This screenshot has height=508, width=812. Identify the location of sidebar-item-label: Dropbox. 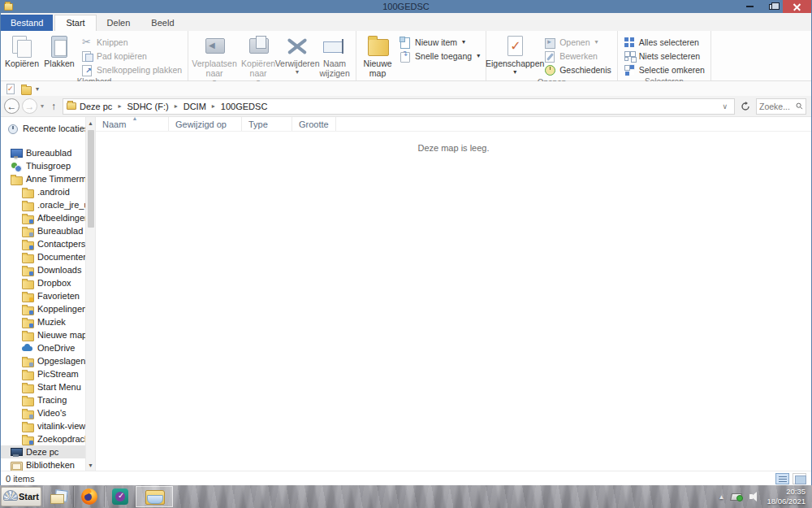
(54, 283).